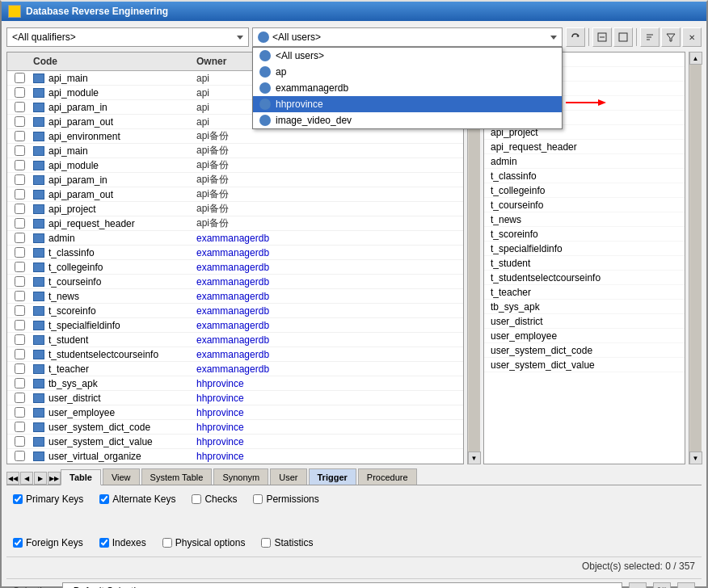 The width and height of the screenshot is (708, 588). I want to click on table-row: t_studentexammanagerdb, so click(235, 340).